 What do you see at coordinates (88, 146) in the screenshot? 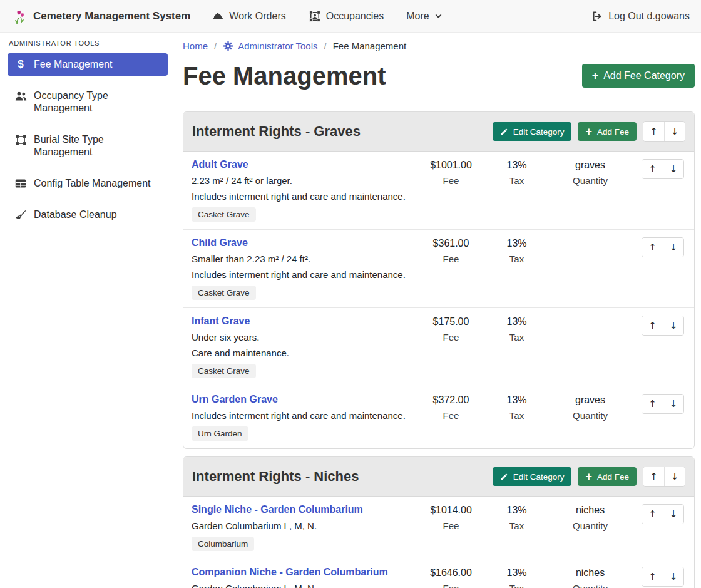
I see `sidebar-item-burial-site-type: Burial Site Type Management` at bounding box center [88, 146].